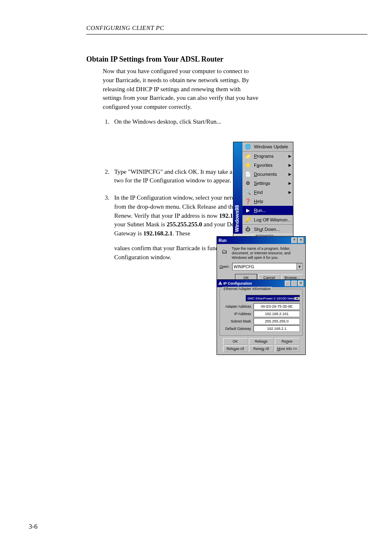 This screenshot has width=392, height=555. What do you see at coordinates (258, 192) in the screenshot?
I see `menu-label: Find` at bounding box center [258, 192].